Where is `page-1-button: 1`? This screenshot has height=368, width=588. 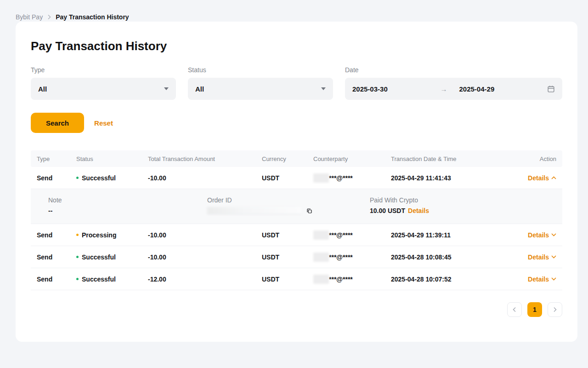 page-1-button: 1 is located at coordinates (535, 310).